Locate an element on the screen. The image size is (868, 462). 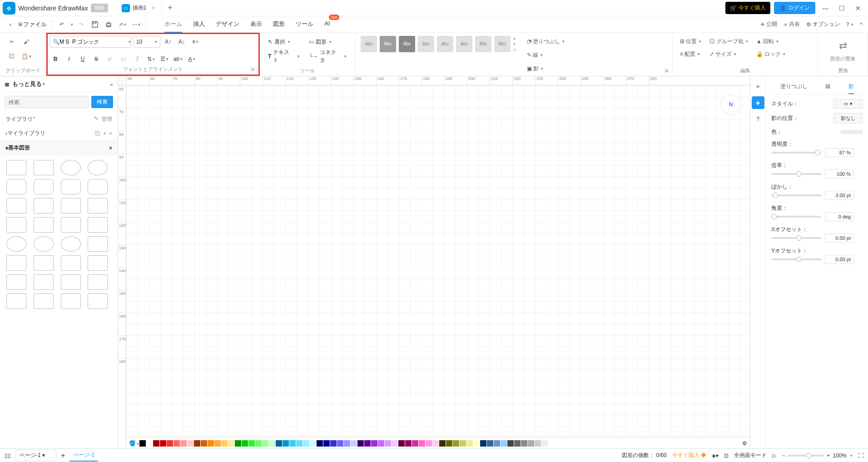
text-direction-button: ab▾ is located at coordinates (178, 59).